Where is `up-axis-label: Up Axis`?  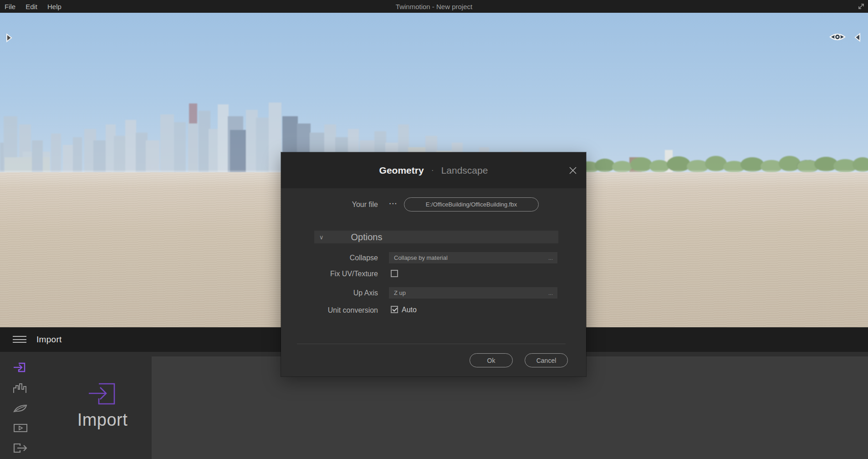 up-axis-label: Up Axis is located at coordinates (330, 293).